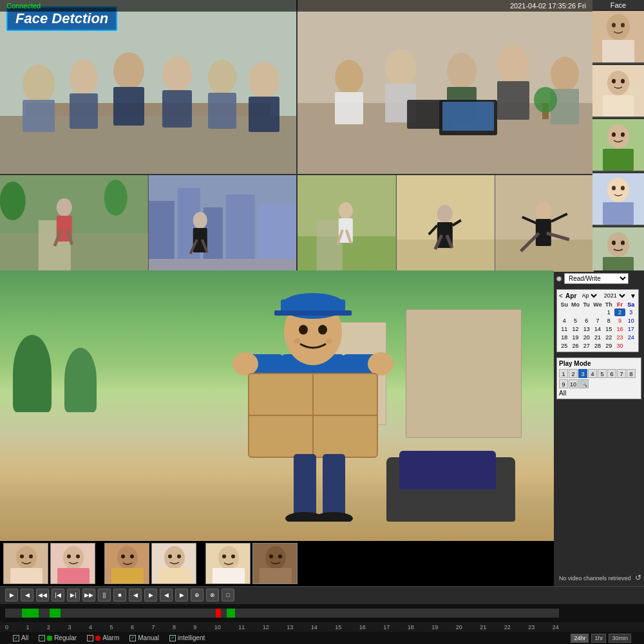 The image size is (644, 644). What do you see at coordinates (583, 384) in the screenshot?
I see `play-mode-search: 🔍` at bounding box center [583, 384].